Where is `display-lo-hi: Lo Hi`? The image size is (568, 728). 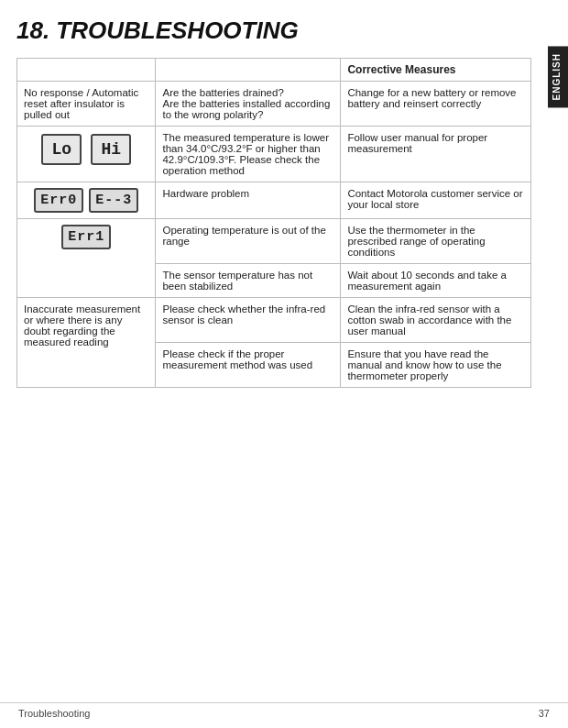 display-lo-hi: Lo Hi is located at coordinates (86, 154).